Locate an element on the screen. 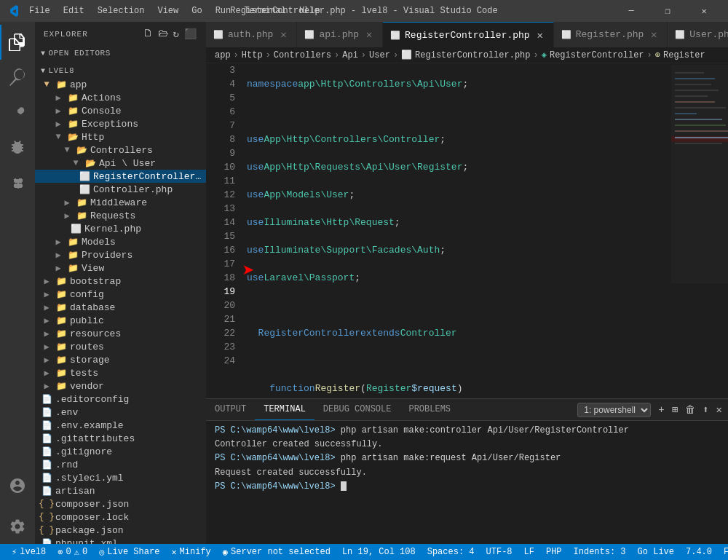 Image resolution: width=728 pixels, height=560 pixels. breadcrumb-http: Http is located at coordinates (252, 55).